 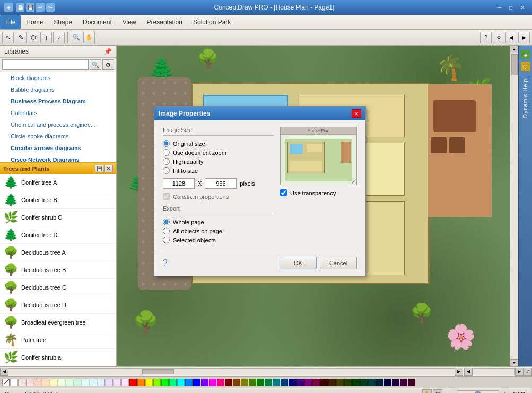 I want to click on radio-original-size: Original size, so click(x=219, y=143).